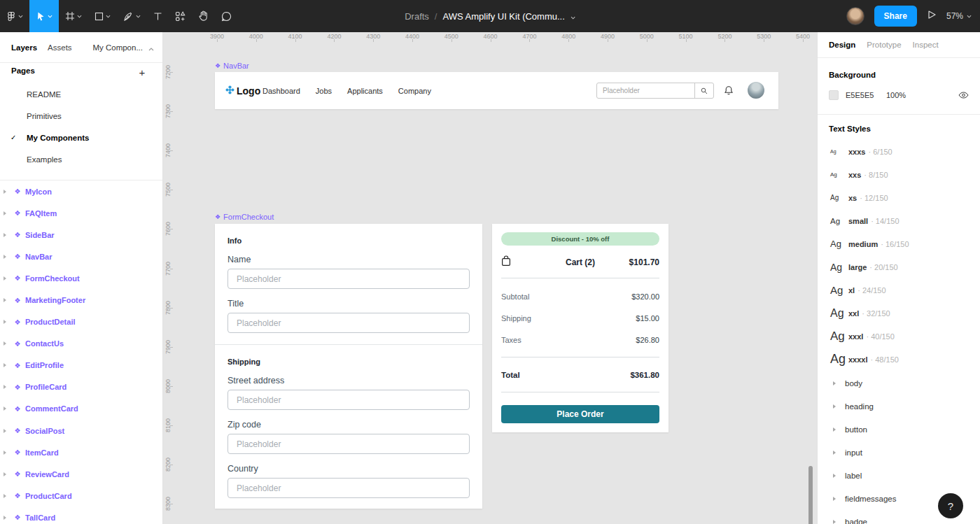 This screenshot has height=524, width=980. What do you see at coordinates (834, 95) in the screenshot?
I see `color-swatch` at bounding box center [834, 95].